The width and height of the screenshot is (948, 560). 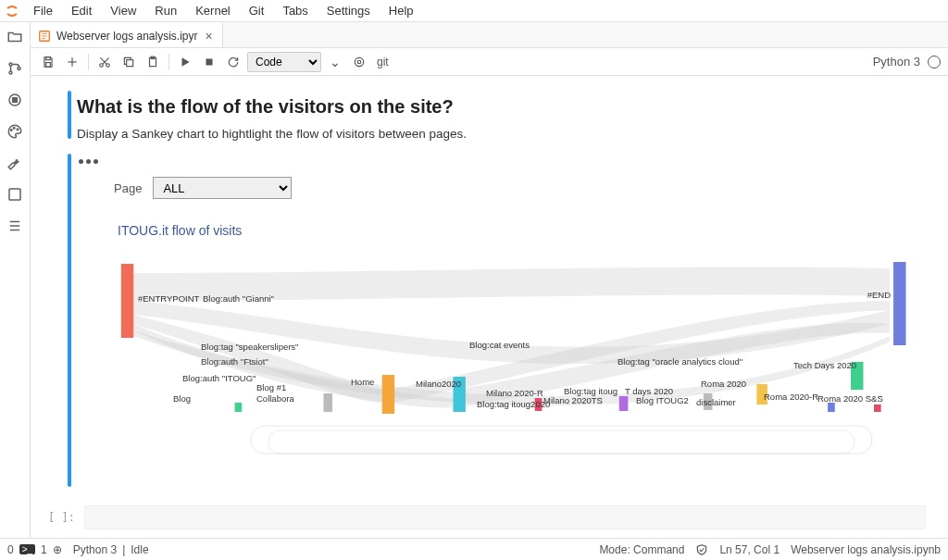 I want to click on run-icon, so click(x=185, y=62).